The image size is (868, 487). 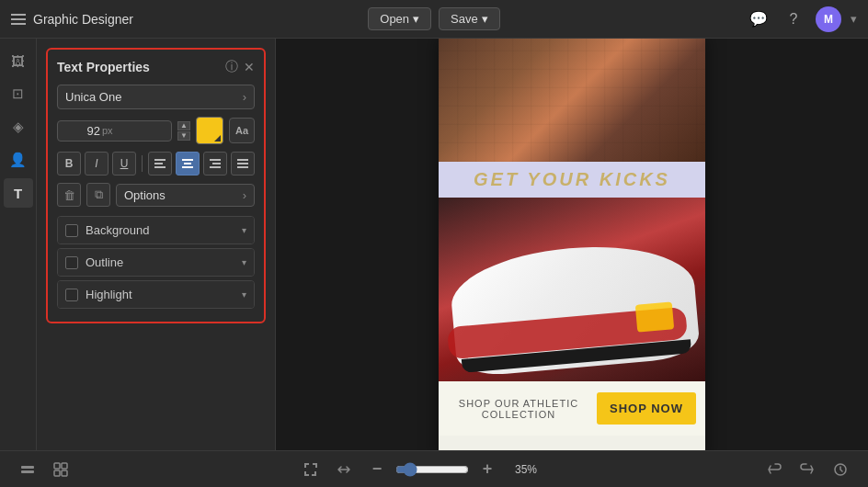 What do you see at coordinates (215, 164) in the screenshot?
I see `align-right-button` at bounding box center [215, 164].